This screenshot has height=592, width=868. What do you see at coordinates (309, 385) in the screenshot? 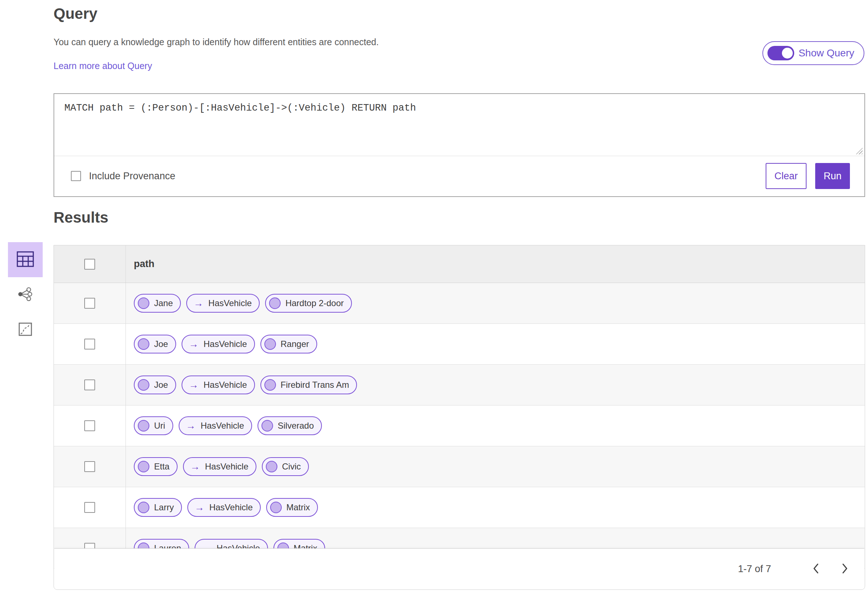
I see `target-entity-pill: Firebird Trans Am` at bounding box center [309, 385].